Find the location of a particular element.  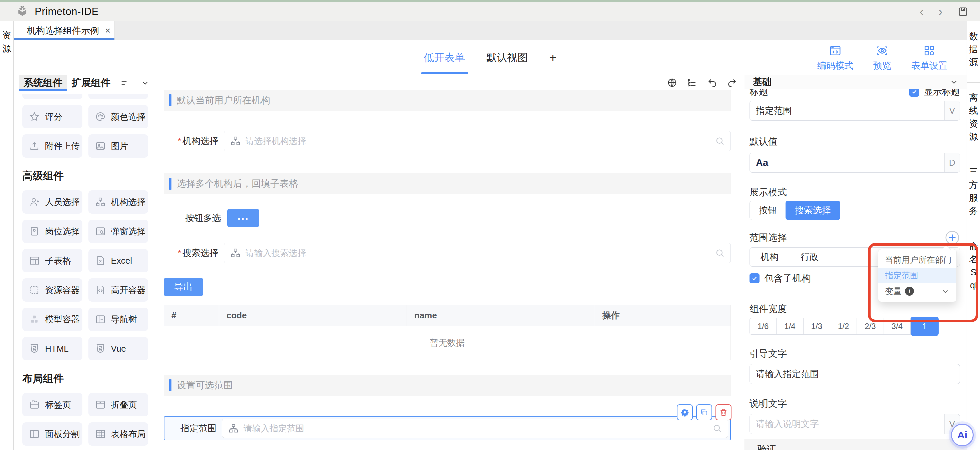

palette-item-collapse: 折叠页 is located at coordinates (118, 404).